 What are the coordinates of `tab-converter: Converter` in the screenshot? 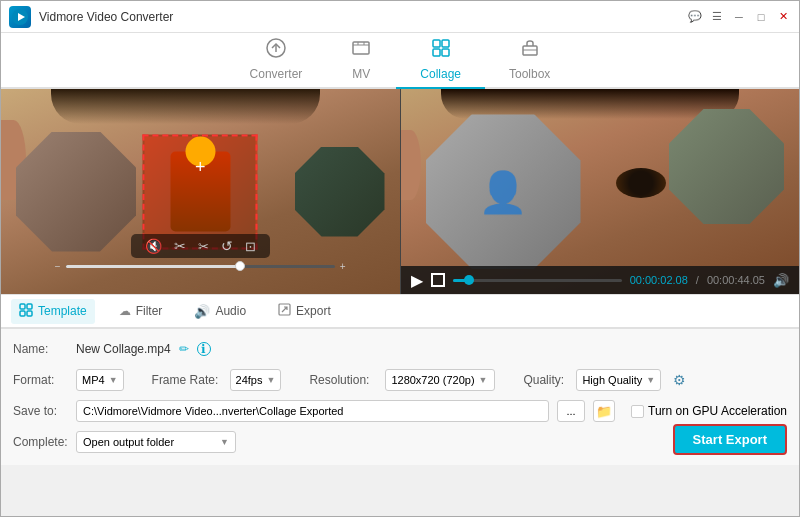 It's located at (276, 60).